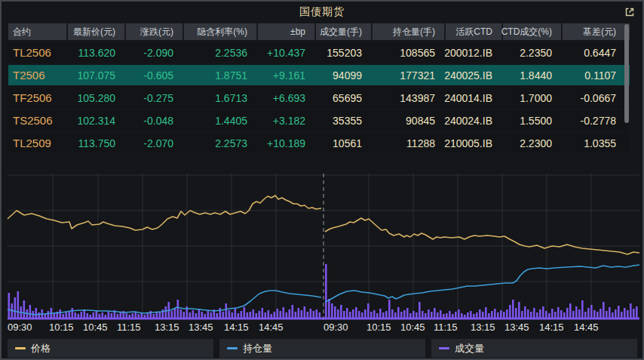 This screenshot has width=644, height=360. What do you see at coordinates (38, 53) in the screenshot?
I see `cell-contract: TL2506` at bounding box center [38, 53].